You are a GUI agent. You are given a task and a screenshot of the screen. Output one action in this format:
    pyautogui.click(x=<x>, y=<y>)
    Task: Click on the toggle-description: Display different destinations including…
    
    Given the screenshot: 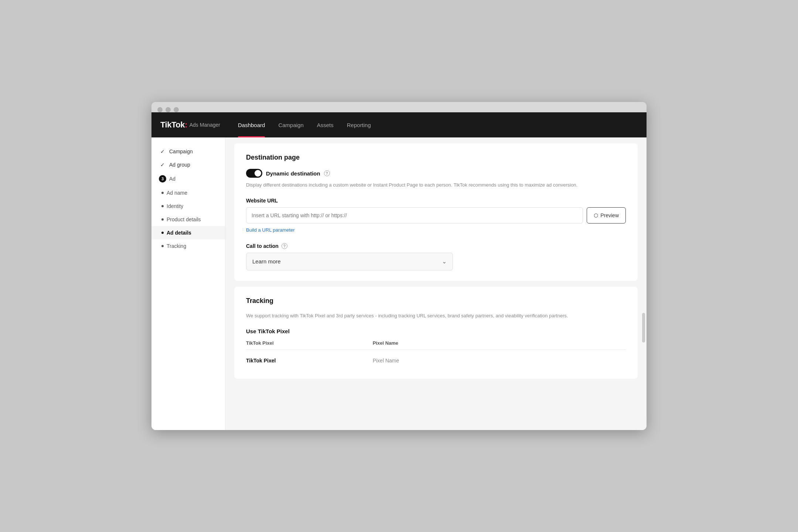 What is the action you would take?
    pyautogui.click(x=436, y=185)
    